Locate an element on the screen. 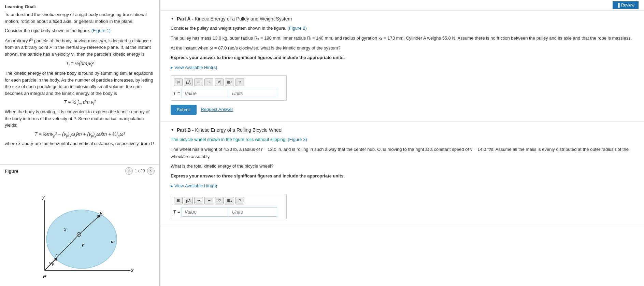  font-icon: μÅ is located at coordinates (188, 82).